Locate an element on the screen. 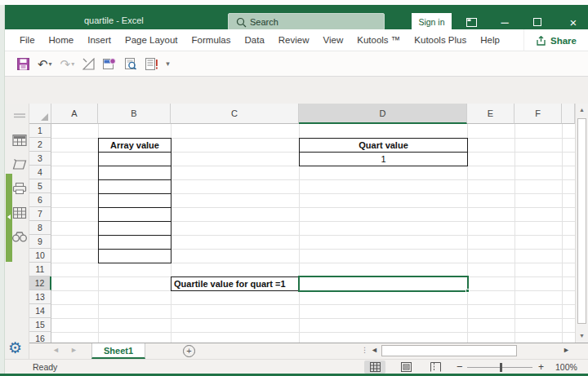 Image resolution: width=588 pixels, height=376 pixels. find-binoculars-icon is located at coordinates (20, 237).